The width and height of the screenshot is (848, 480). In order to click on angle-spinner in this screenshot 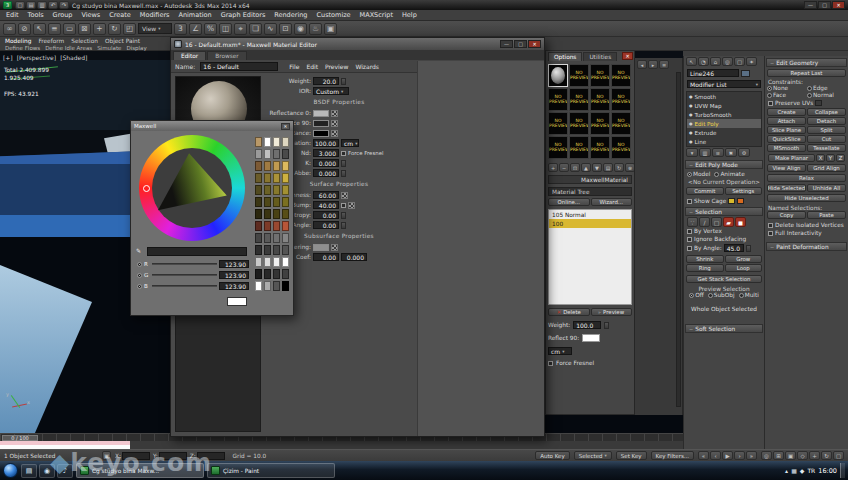, I will do `click(344, 226)`.